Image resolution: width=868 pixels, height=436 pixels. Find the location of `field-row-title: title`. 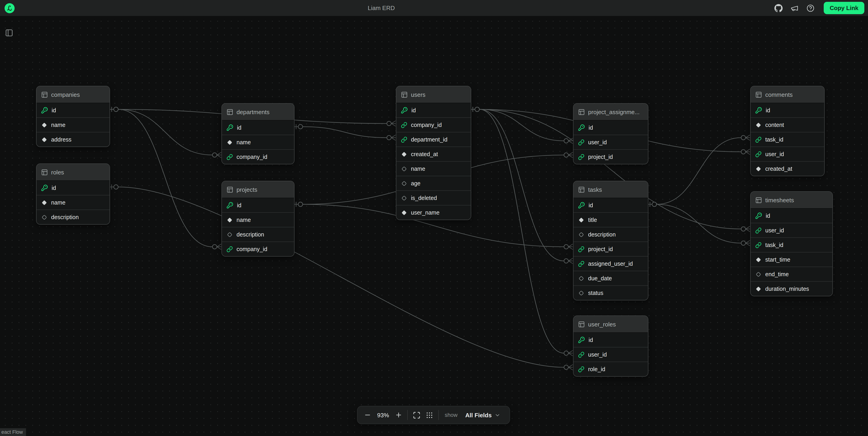

field-row-title: title is located at coordinates (611, 220).